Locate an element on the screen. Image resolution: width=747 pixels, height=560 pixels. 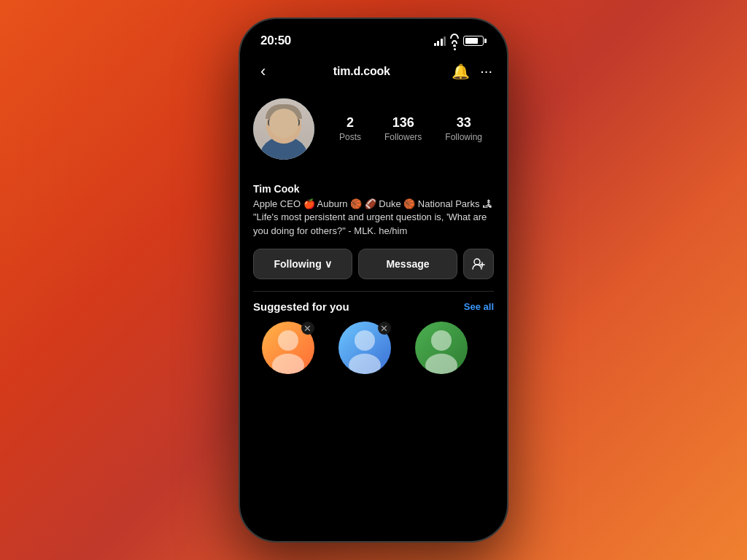
suggested-header: Suggested for you See all is located at coordinates (374, 306).